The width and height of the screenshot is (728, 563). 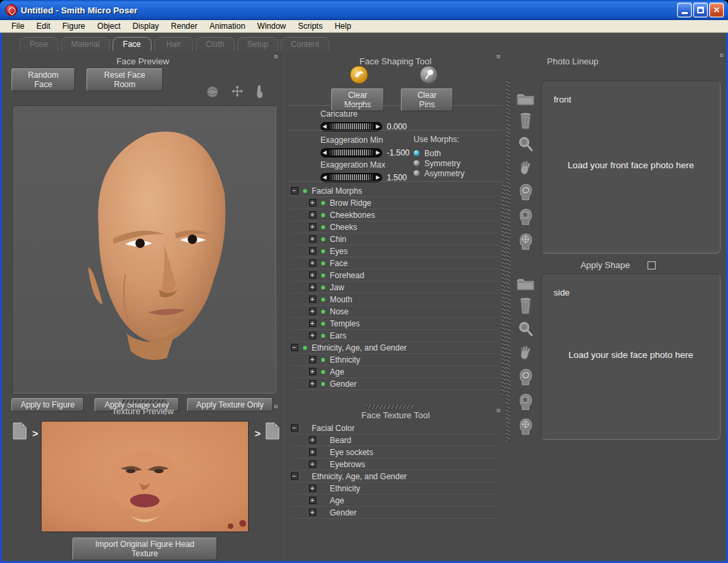 What do you see at coordinates (439, 164) in the screenshot?
I see `use-morphs-radio: Symmetry` at bounding box center [439, 164].